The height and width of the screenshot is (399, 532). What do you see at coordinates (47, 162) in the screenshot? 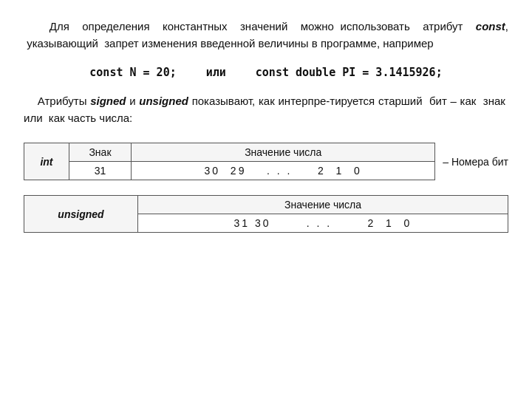
I see `int-label: int` at bounding box center [47, 162].